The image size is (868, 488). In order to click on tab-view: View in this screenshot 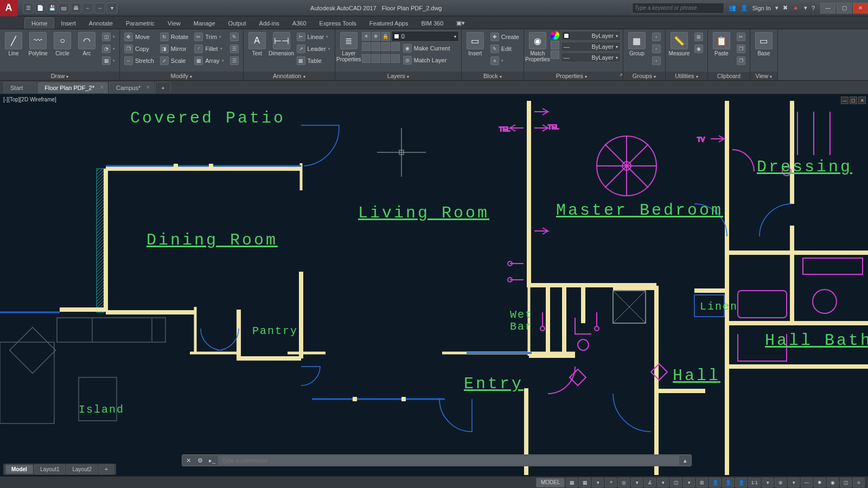, I will do `click(174, 23)`.